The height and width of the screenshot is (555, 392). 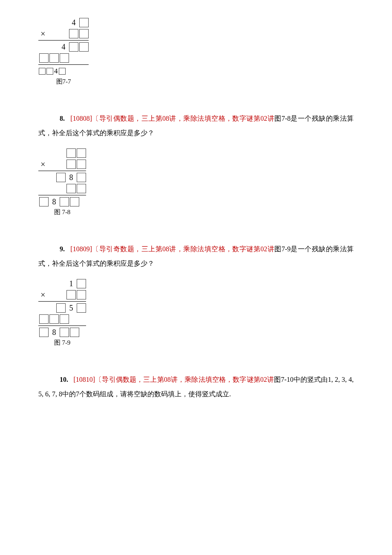 I want to click on problem-number: 10., so click(x=64, y=380).